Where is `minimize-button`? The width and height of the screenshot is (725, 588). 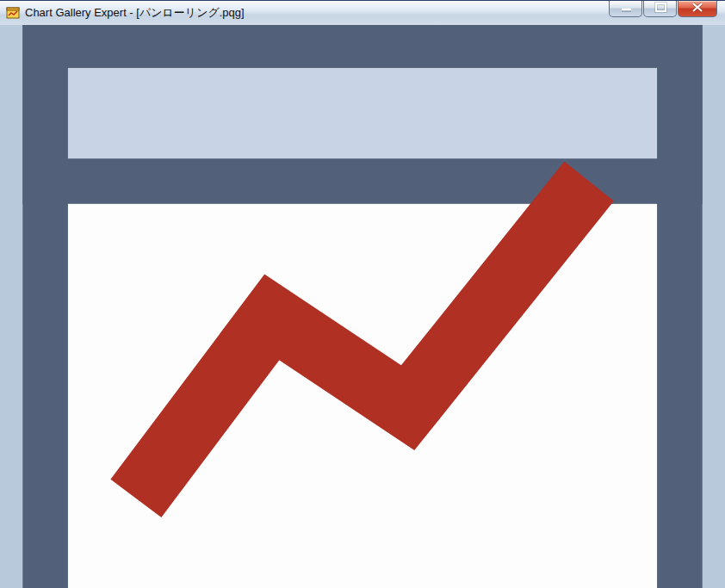
minimize-button is located at coordinates (625, 9).